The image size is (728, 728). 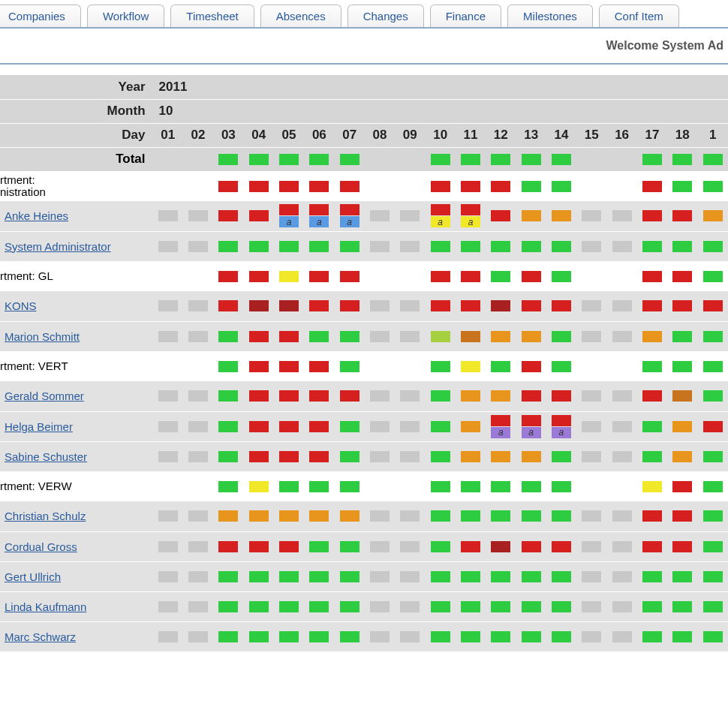 I want to click on person-link: Linda Kaufmann, so click(x=45, y=606).